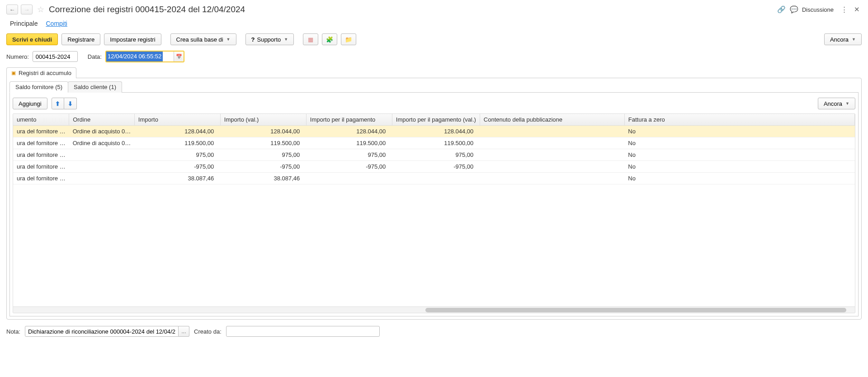 The width and height of the screenshot is (868, 377). I want to click on more-button: Ancora ▼, so click(843, 39).